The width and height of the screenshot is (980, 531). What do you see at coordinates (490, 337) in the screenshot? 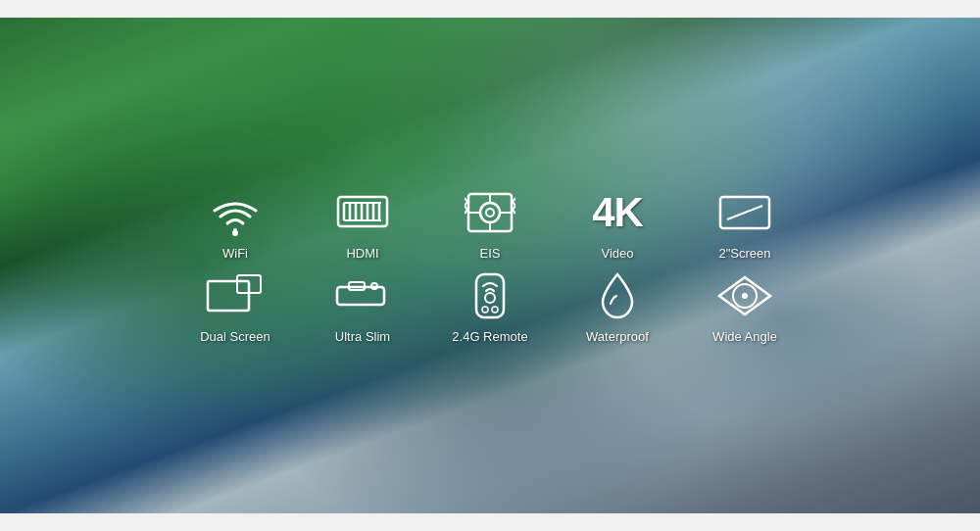
I see `remote-label: 2.4G Remote` at bounding box center [490, 337].